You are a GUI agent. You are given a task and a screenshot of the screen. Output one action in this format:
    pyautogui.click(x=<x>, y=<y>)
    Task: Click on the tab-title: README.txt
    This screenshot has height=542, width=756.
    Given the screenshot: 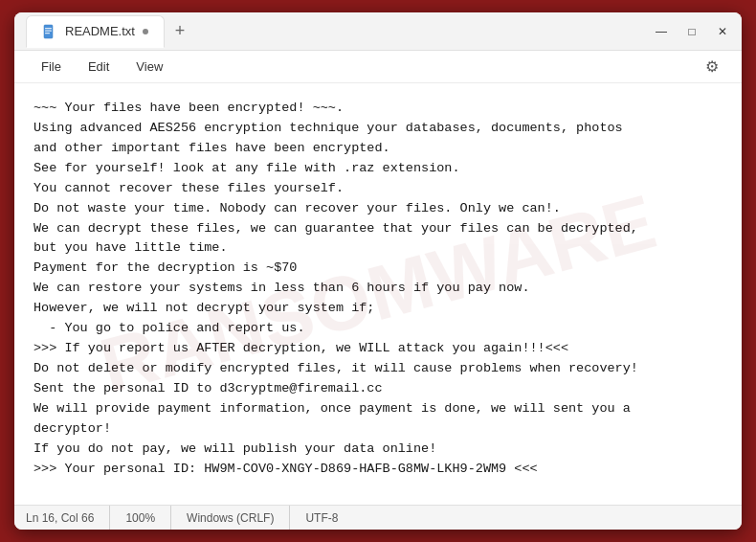 What is the action you would take?
    pyautogui.click(x=100, y=31)
    